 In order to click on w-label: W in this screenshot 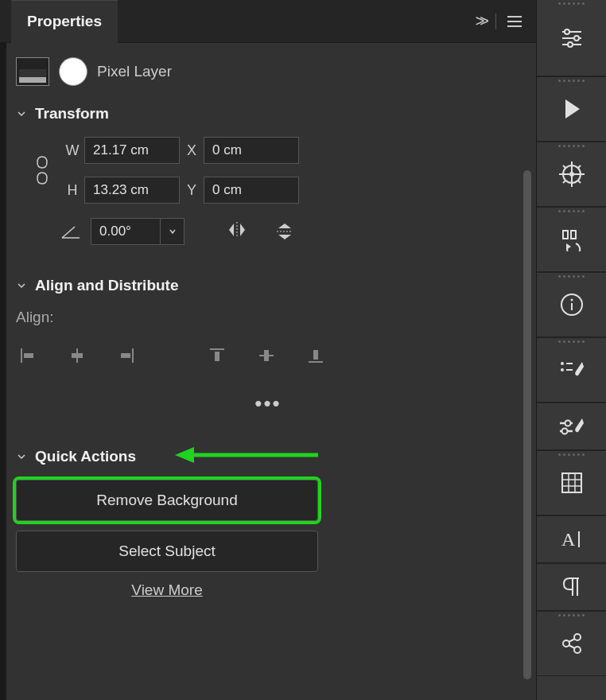, I will do `click(72, 151)`.